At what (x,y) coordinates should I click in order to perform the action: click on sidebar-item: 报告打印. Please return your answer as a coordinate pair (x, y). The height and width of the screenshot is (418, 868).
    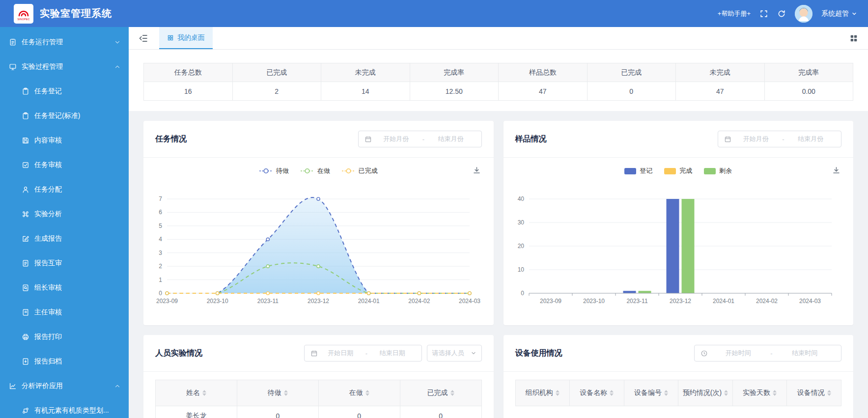
    Looking at the image, I should click on (64, 337).